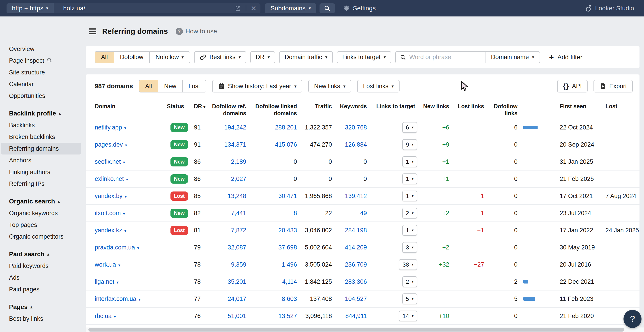  What do you see at coordinates (517, 110) in the screenshot?
I see `column-header-dofollow-links: Dofollow links` at bounding box center [517, 110].